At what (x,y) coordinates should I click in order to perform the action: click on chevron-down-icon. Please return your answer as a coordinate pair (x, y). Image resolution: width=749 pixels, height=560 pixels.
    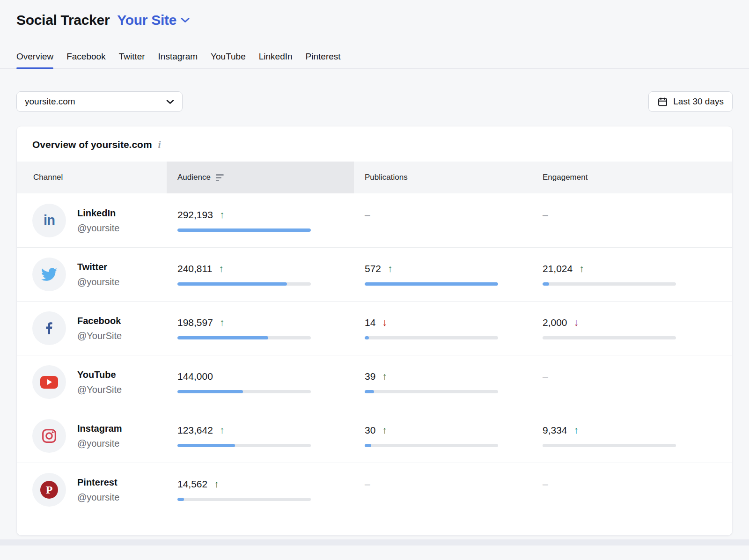
    Looking at the image, I should click on (185, 20).